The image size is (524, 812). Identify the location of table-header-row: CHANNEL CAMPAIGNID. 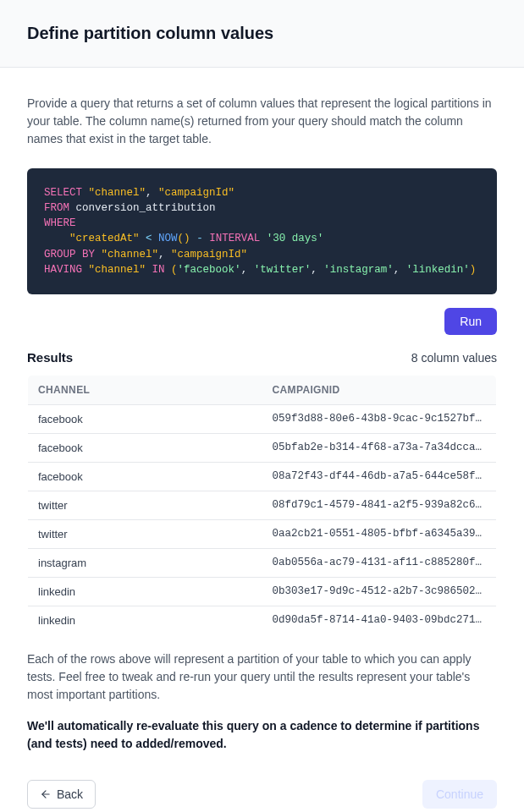
(262, 389).